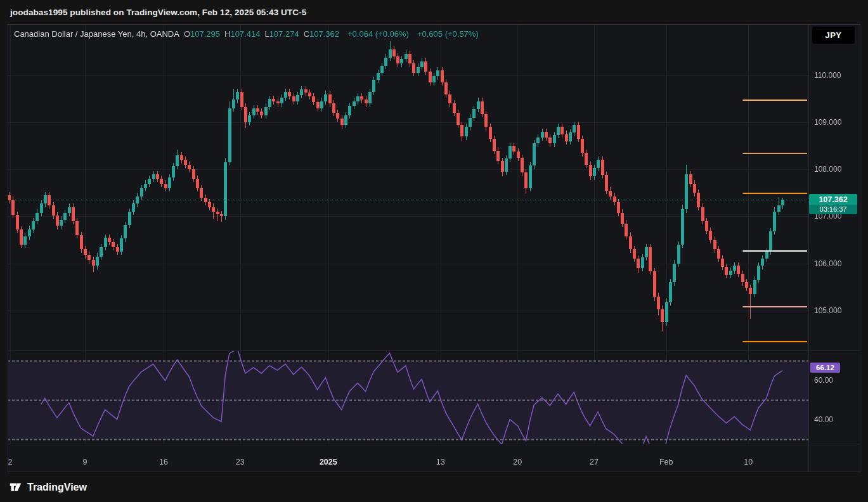  What do you see at coordinates (833, 199) in the screenshot?
I see `current-price-value: 107.362` at bounding box center [833, 199].